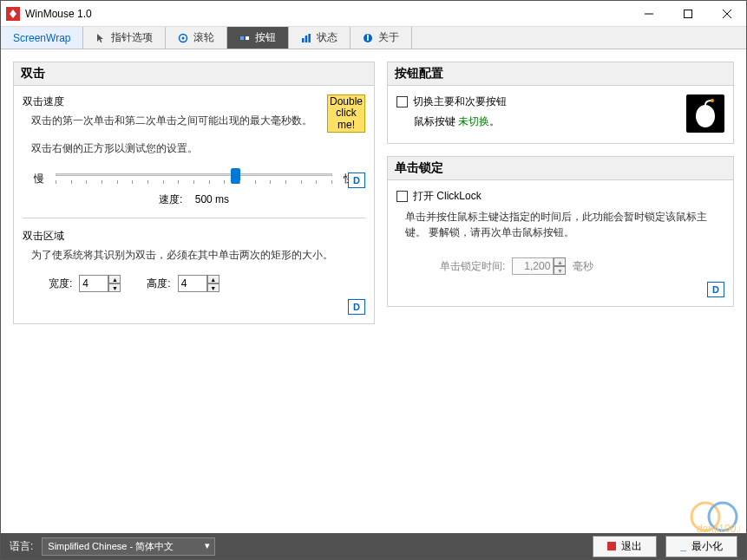 The height and width of the screenshot is (560, 747). I want to click on default-button-lock: D, so click(716, 290).